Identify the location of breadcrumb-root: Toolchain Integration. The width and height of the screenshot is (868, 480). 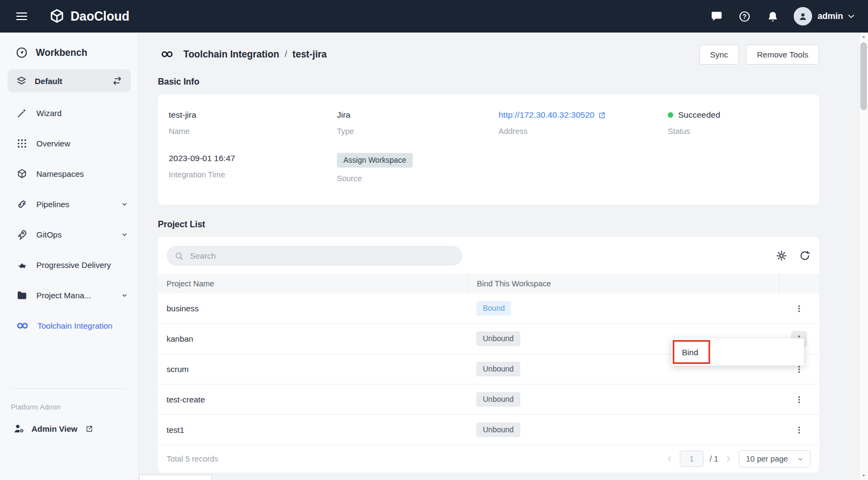
(231, 54).